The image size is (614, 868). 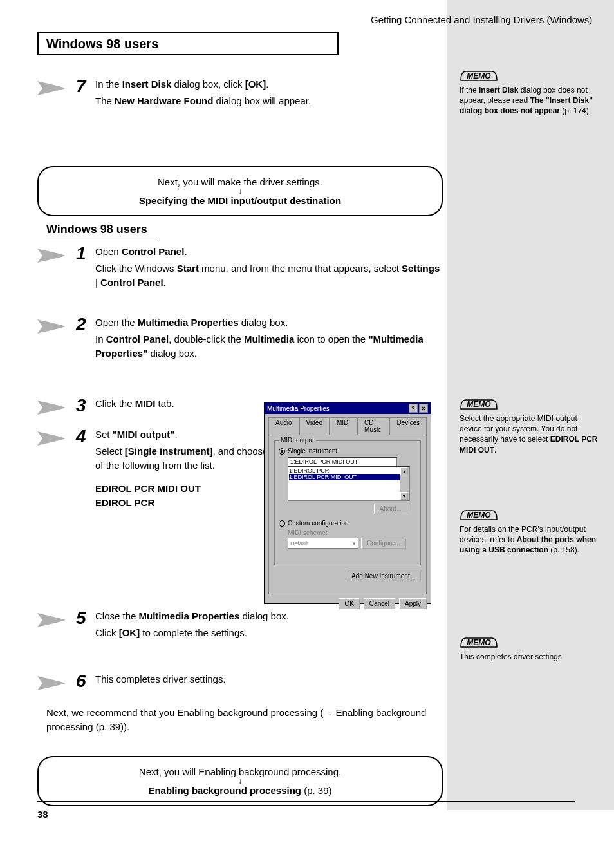 I want to click on memo-note: MEMO This completes driver settings., so click(x=530, y=648).